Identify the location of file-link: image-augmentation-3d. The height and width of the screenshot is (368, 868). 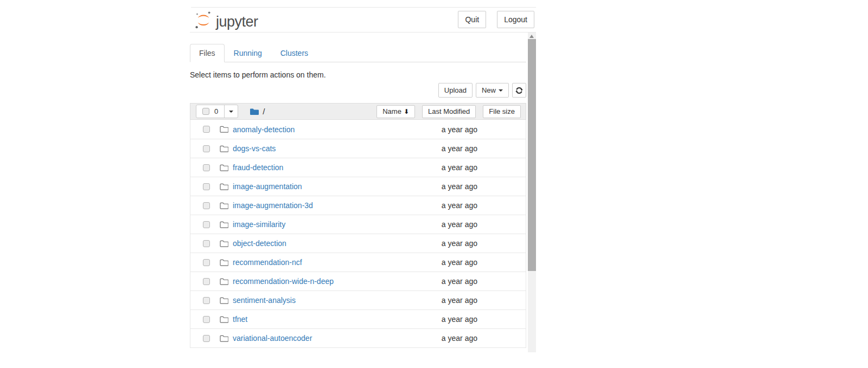
(273, 205).